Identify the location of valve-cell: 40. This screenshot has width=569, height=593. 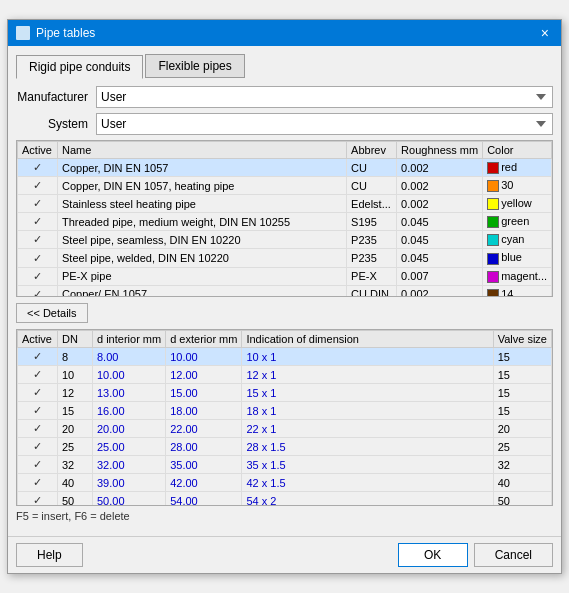
(522, 483).